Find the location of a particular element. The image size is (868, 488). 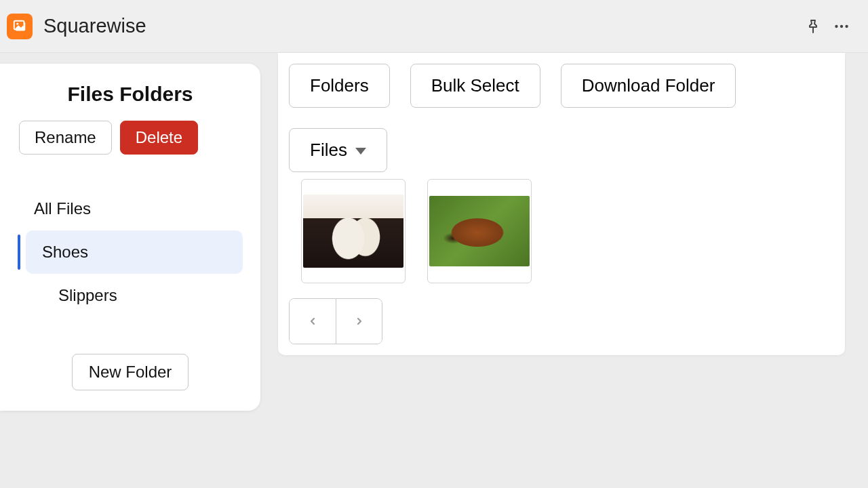

folder-item-shoes: Shoes is located at coordinates (134, 252).